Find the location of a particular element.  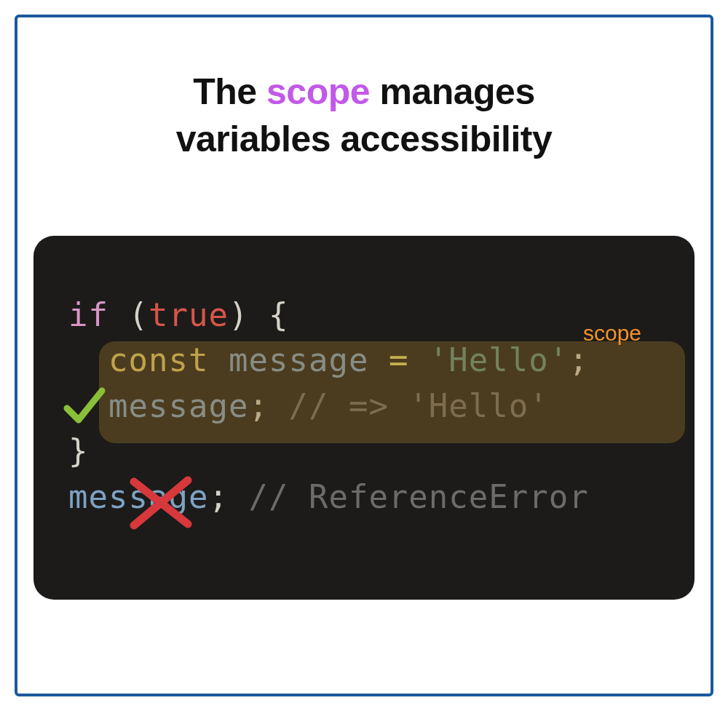

token-comment-referror: // ReferenceError is located at coordinates (418, 496).